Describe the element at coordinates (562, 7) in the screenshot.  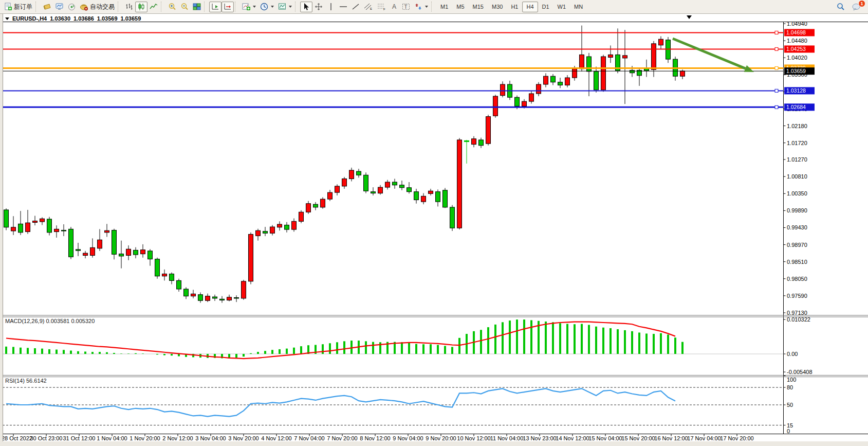
I see `timeframe-w1-button: W1` at that location.